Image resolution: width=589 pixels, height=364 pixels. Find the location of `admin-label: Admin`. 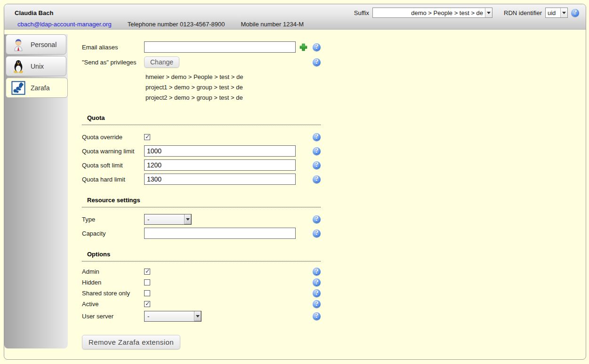

admin-label: Admin is located at coordinates (113, 272).